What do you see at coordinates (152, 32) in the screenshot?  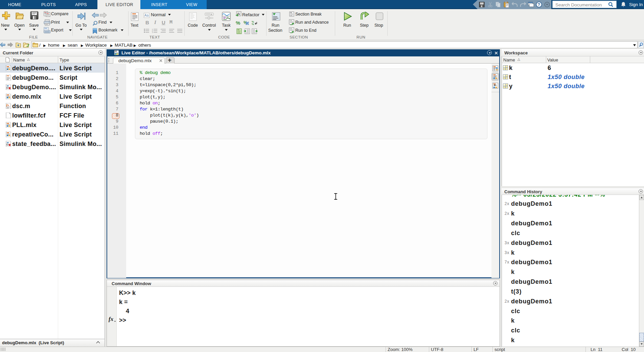 I see `svg-text: 3` at bounding box center [152, 32].